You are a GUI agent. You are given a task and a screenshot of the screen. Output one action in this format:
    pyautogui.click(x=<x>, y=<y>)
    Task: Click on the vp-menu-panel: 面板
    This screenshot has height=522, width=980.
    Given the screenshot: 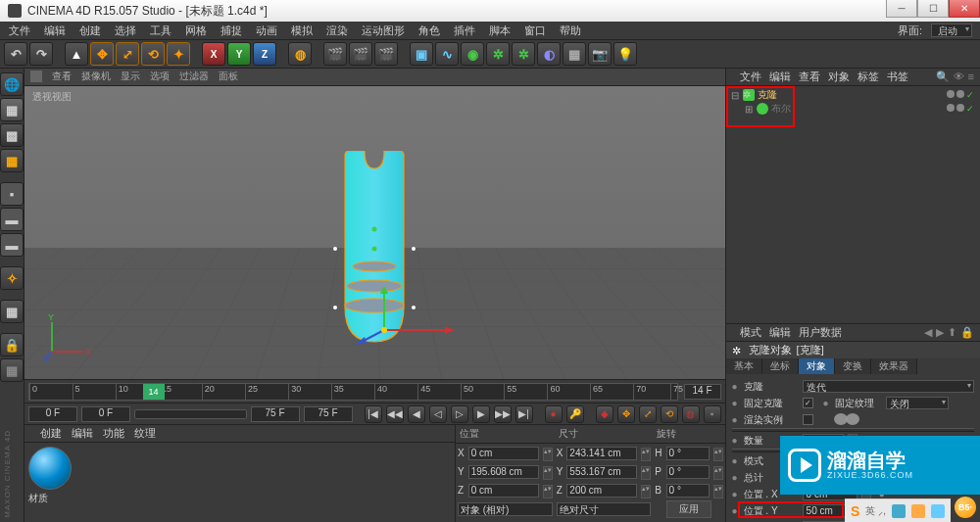 What is the action you would take?
    pyautogui.click(x=228, y=76)
    